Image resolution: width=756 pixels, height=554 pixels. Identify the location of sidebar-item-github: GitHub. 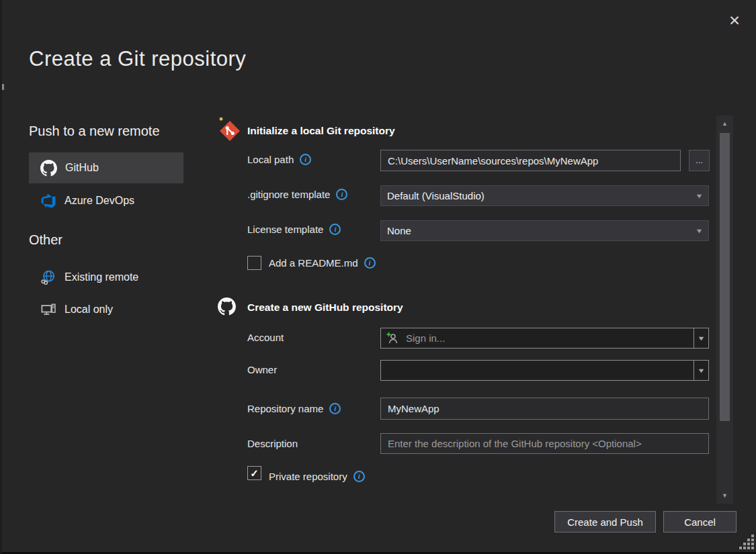
(106, 168).